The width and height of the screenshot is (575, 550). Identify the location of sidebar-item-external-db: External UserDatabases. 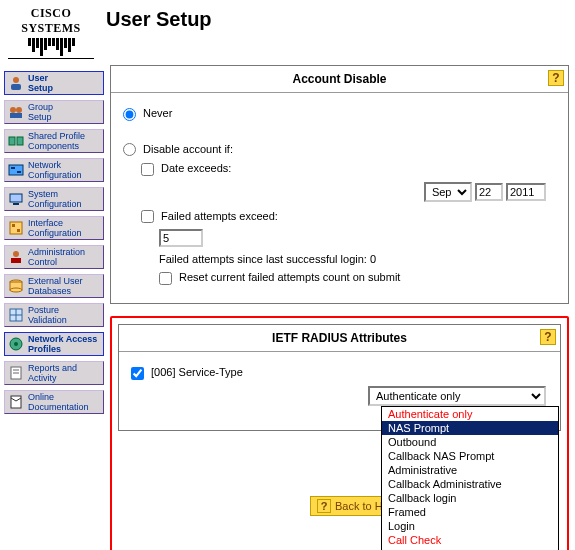
(54, 286).